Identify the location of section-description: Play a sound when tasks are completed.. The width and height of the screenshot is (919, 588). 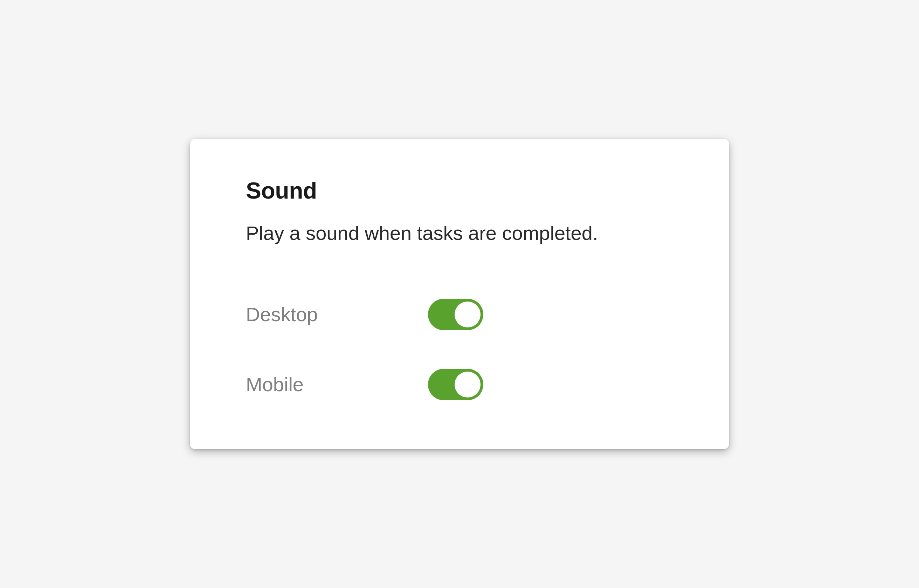
(460, 234).